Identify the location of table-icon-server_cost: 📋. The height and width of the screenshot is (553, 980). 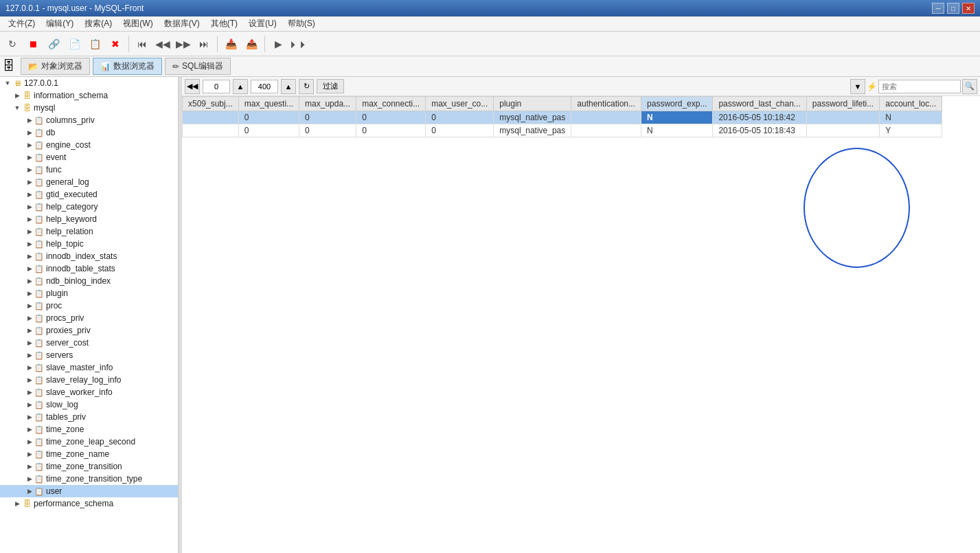
(39, 343).